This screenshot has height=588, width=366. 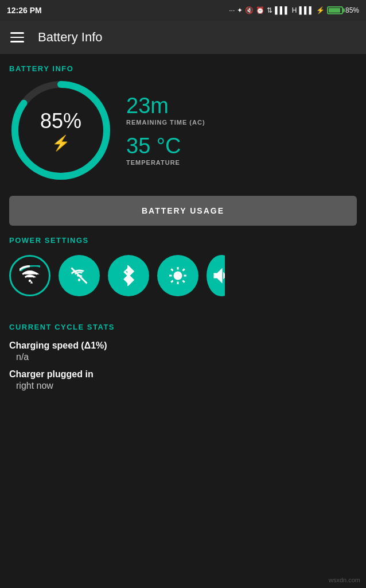 What do you see at coordinates (221, 276) in the screenshot?
I see `volume-icon` at bounding box center [221, 276].